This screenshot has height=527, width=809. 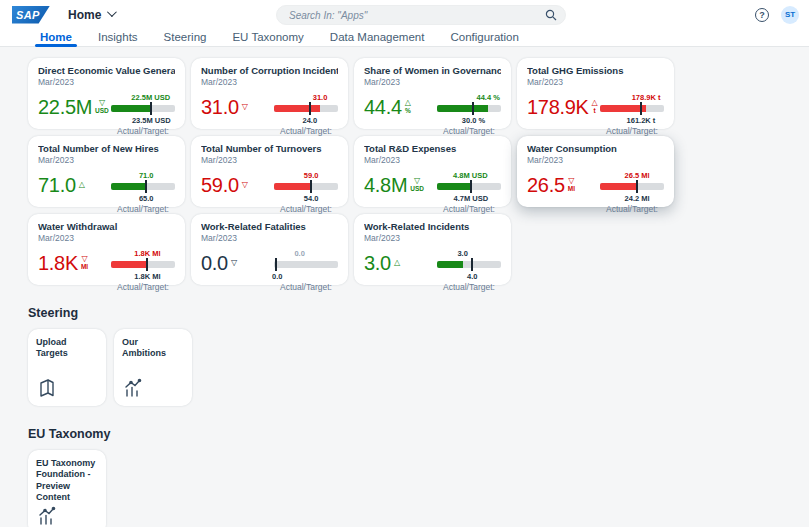 What do you see at coordinates (106, 172) in the screenshot?
I see `kpi-tile-total-number-of-new-hires: Total Number of New HiresMar/202371.0△71…` at bounding box center [106, 172].